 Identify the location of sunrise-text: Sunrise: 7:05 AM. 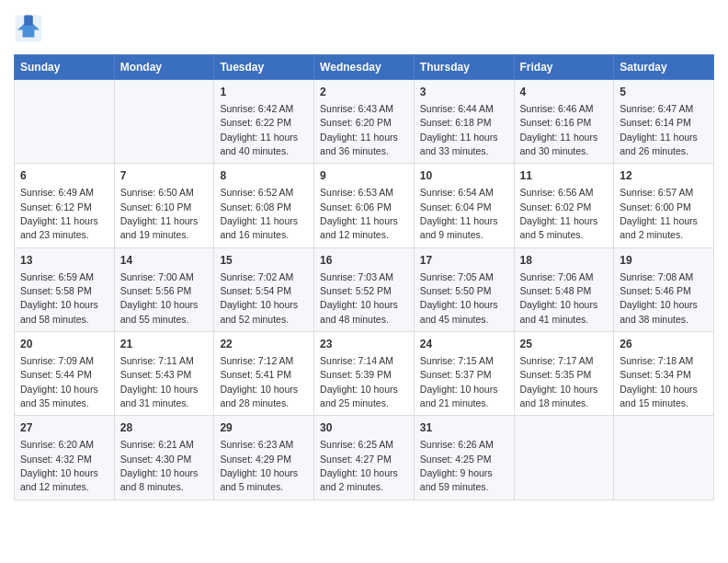
(457, 277).